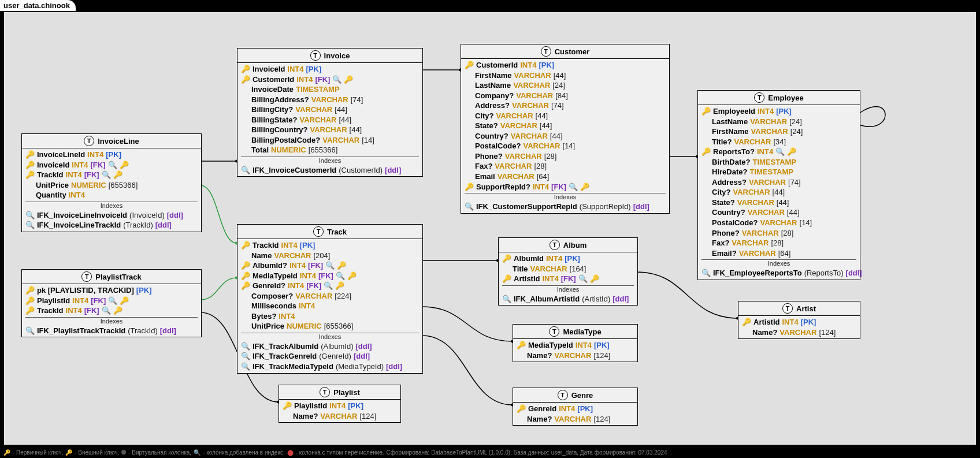 This screenshot has width=980, height=458. What do you see at coordinates (118, 175) in the screenshot?
I see `key-green-icon: 🔑` at bounding box center [118, 175].